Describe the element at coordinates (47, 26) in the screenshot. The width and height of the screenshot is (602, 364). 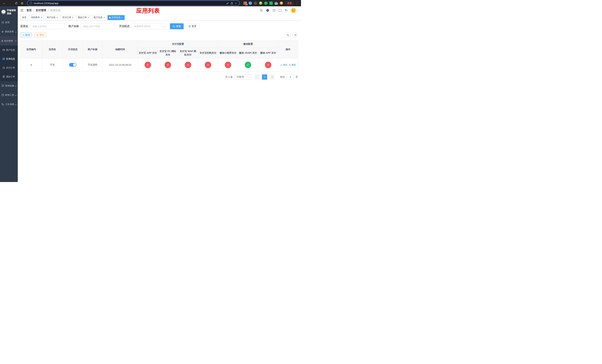
I see `app-name-input` at that location.